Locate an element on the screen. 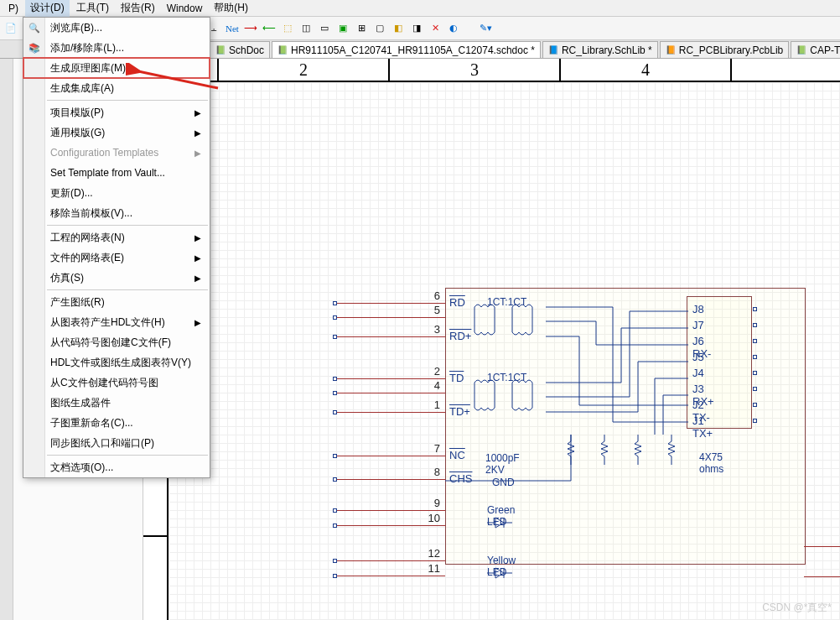 The image size is (840, 620). doc-icon: 📘 is located at coordinates (553, 50).